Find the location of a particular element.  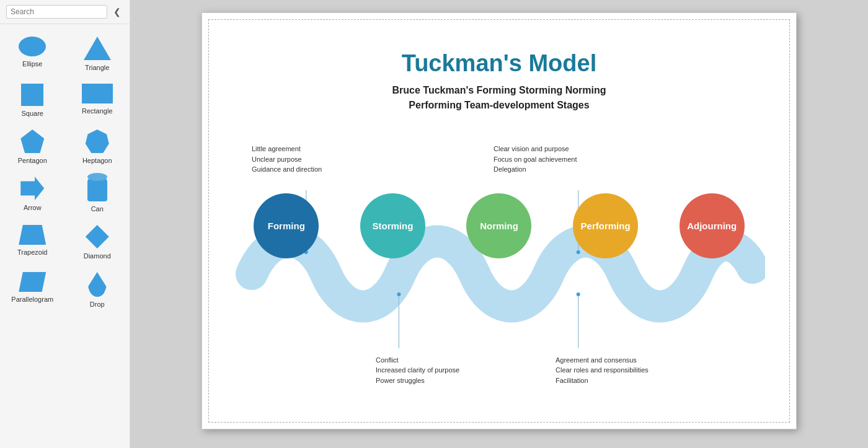

shape-item-trapezoid: Trapezoid is located at coordinates (32, 242).